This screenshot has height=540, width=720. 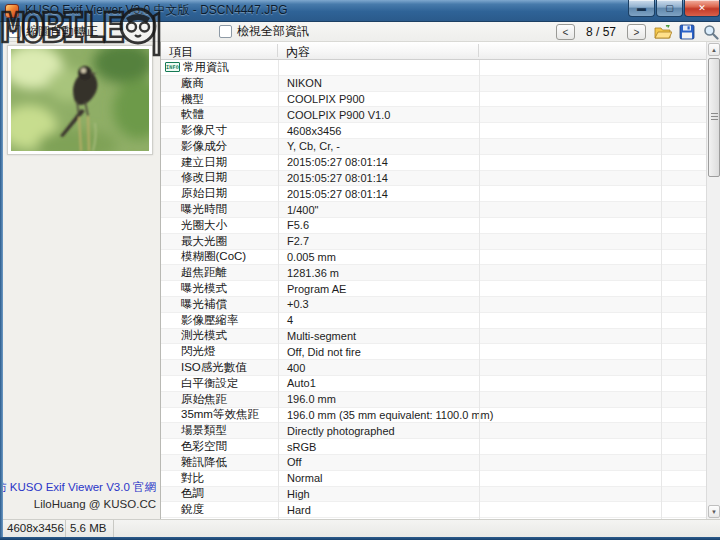 I want to click on row-value: Directly photographed, so click(x=336, y=431).